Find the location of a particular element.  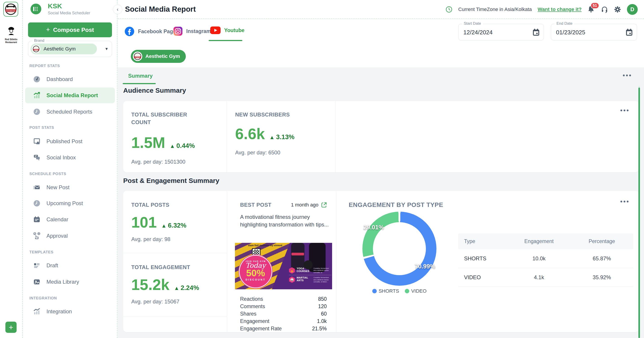

stat-label: TOTAL ENGAGEMENT is located at coordinates (175, 267).